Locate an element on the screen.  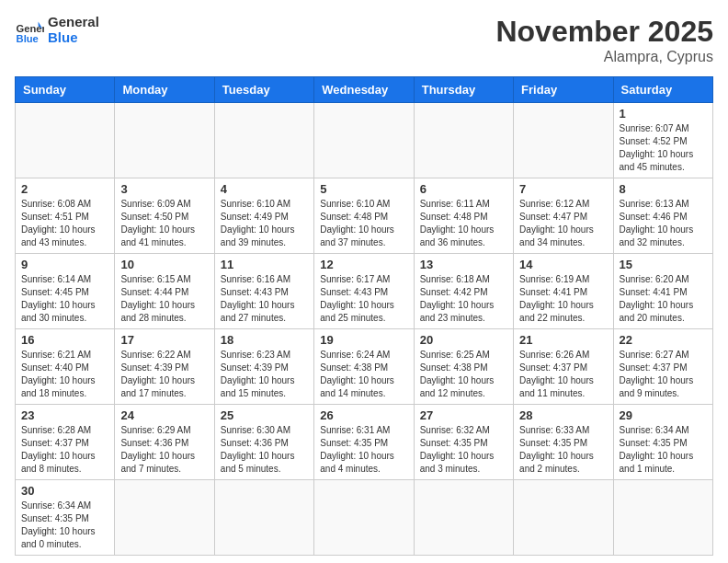
calendar-cell: 10Sunrise: 6:15 AM Sunset: 4:44 PM Dayli… is located at coordinates (165, 292).